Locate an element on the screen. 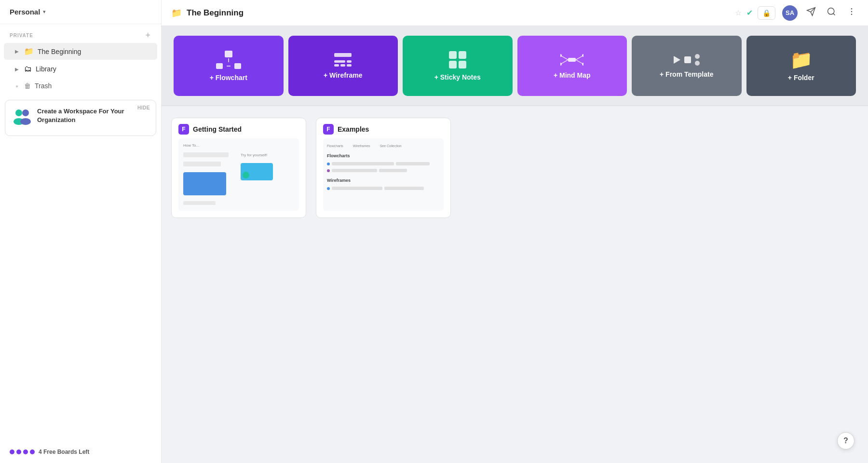 This screenshot has height=463, width=868. template-icon is located at coordinates (687, 60).